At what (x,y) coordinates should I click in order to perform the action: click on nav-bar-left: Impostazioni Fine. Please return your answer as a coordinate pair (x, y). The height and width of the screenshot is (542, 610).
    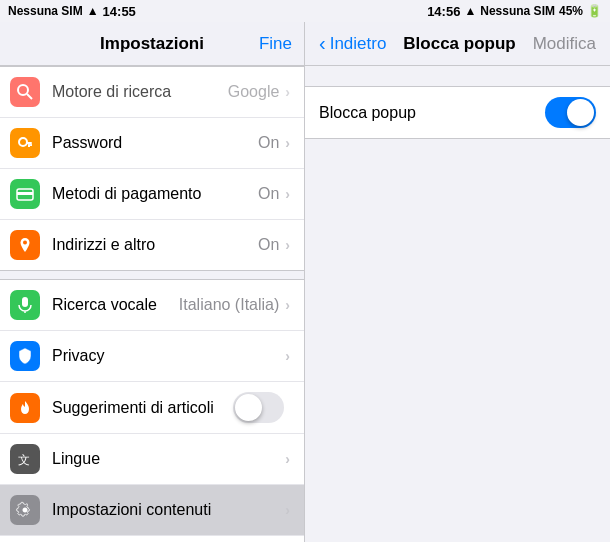
    Looking at the image, I should click on (152, 44).